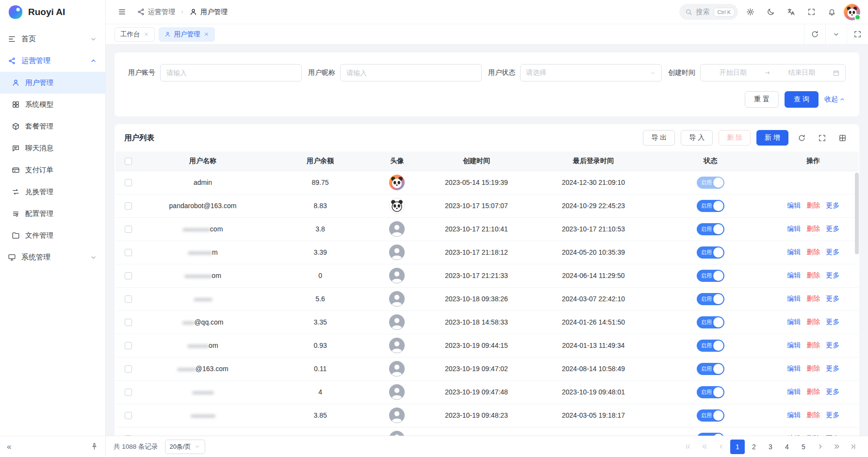 The image size is (868, 457). What do you see at coordinates (52, 213) in the screenshot?
I see `sidebar-item-config-management: 配置管理` at bounding box center [52, 213].